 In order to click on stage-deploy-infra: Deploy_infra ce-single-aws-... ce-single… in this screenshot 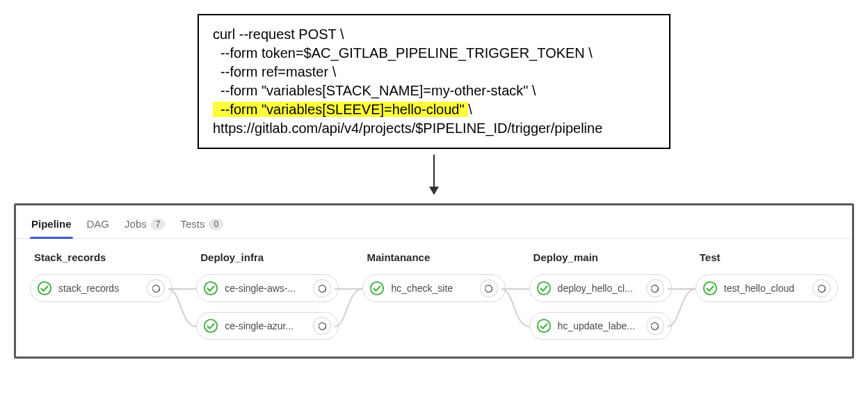, I will do `click(267, 295)`.